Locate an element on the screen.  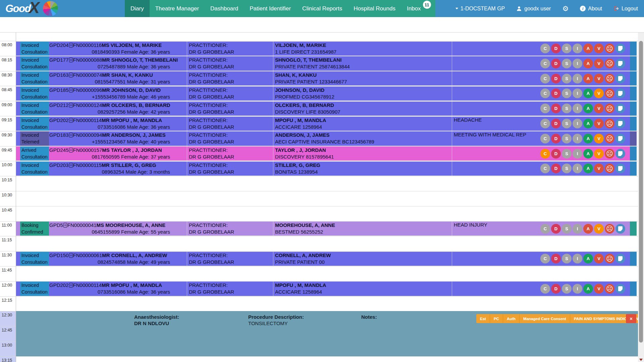
about-button: i About is located at coordinates (591, 9).